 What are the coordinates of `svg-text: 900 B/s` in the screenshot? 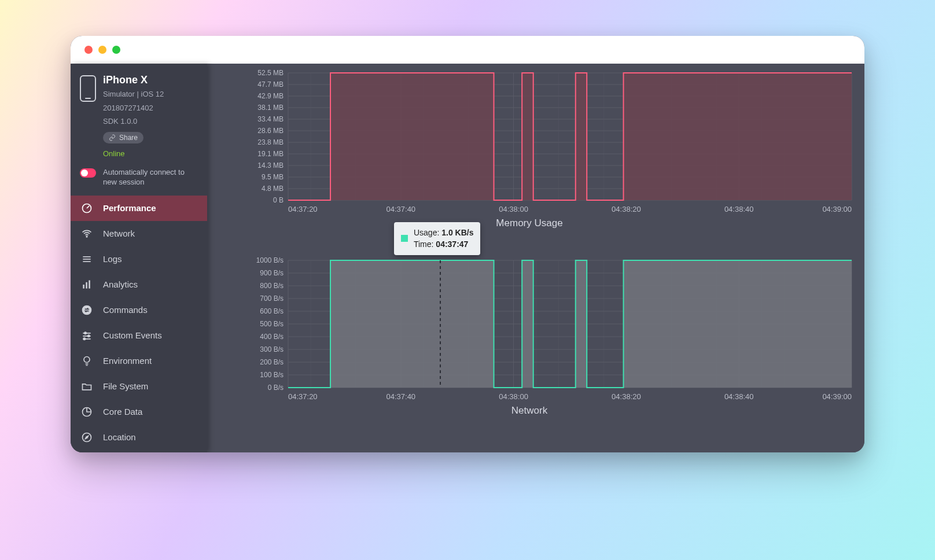 It's located at (272, 273).